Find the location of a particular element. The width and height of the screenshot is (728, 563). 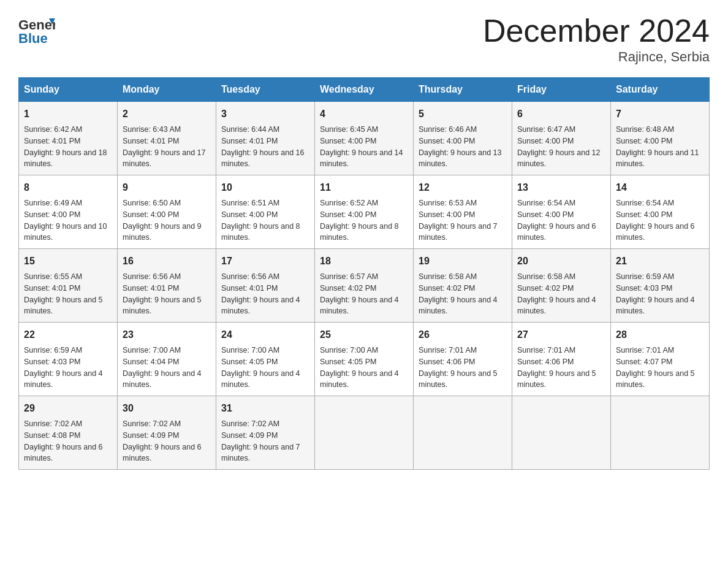

calendar-day-cell: 22 Sunrise: 6:59 AMSunset: 4:03 PMDaylig… is located at coordinates (69, 359).